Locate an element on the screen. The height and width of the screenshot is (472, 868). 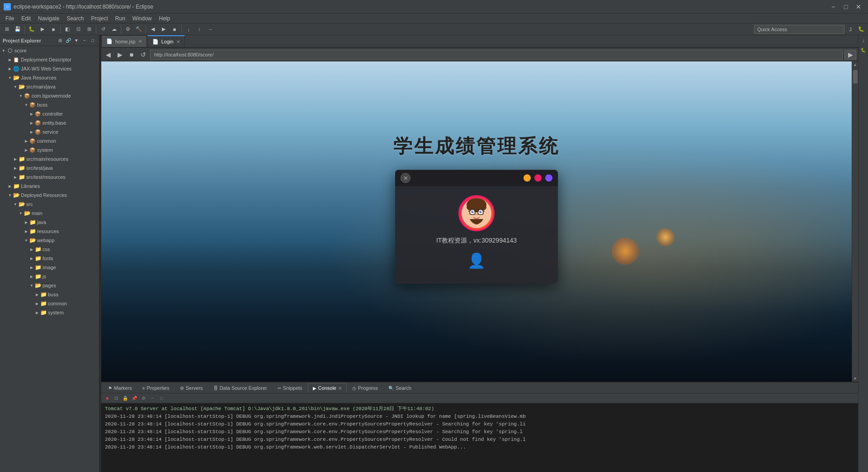
link-with-editor-button: 🔗 is located at coordinates (68, 41).